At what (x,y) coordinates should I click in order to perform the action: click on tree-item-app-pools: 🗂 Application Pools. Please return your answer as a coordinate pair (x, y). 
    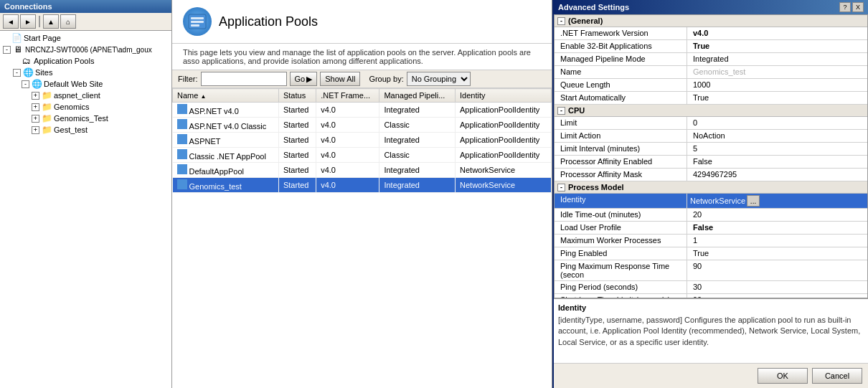
    Looking at the image, I should click on (86, 61).